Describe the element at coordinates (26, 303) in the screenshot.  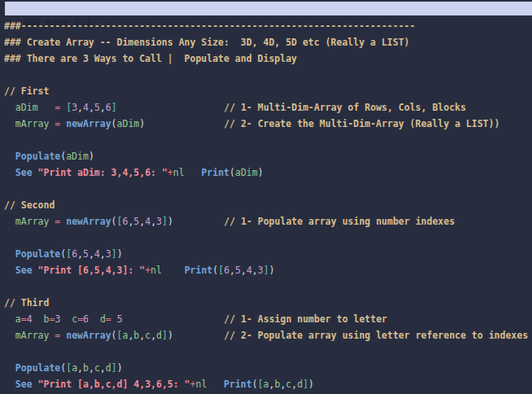
I see `code-segment-comment: // Third` at that location.